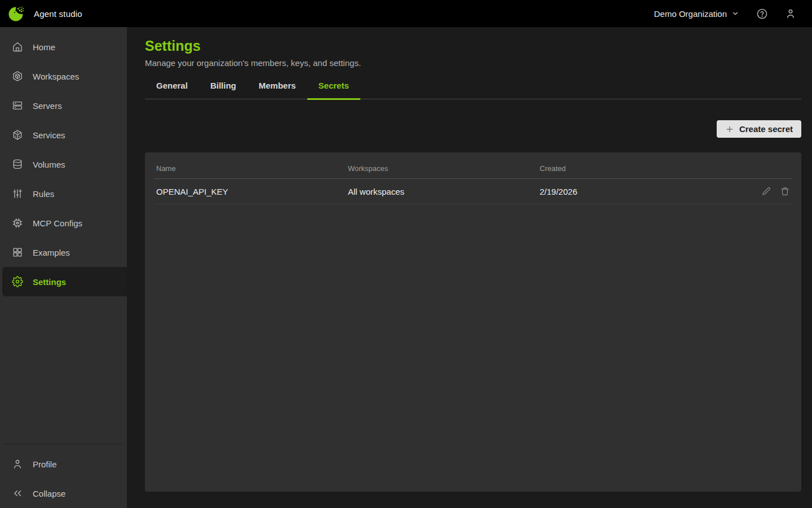 The image size is (812, 508). Describe the element at coordinates (47, 106) in the screenshot. I see `sidebar-item-label: Servers` at that location.